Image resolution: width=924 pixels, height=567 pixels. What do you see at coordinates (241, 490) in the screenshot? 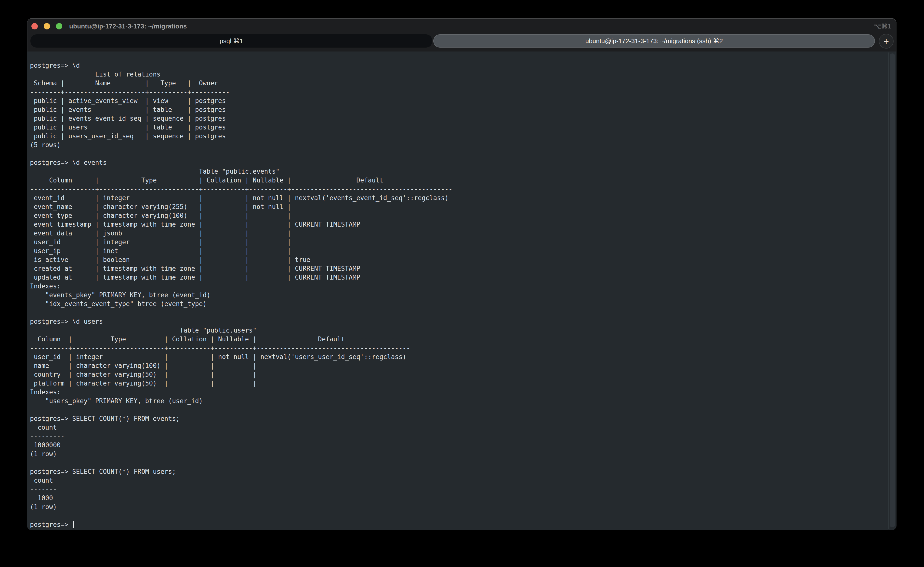
I see `terminal-line: -------` at bounding box center [241, 490].